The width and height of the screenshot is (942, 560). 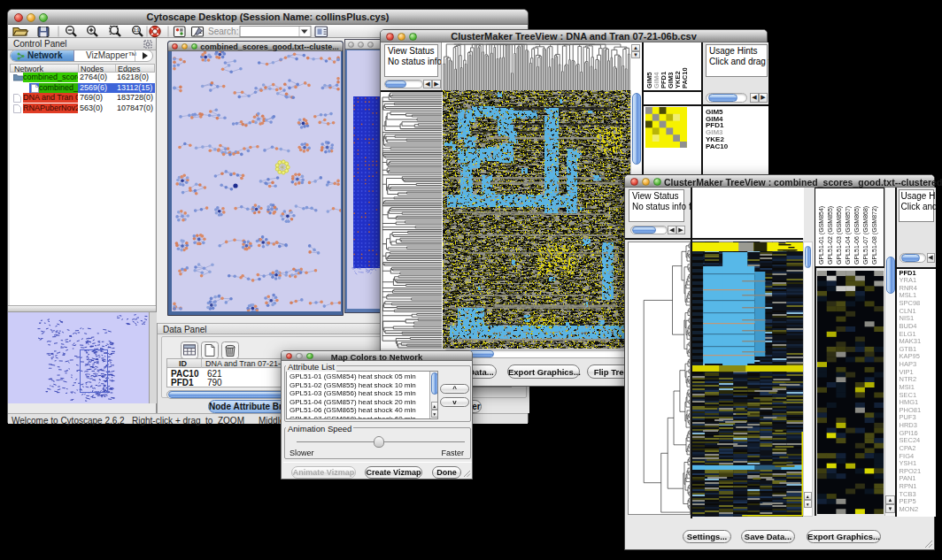 What do you see at coordinates (136, 30) in the screenshot?
I see `svg-text: 1:1` at bounding box center [136, 30].